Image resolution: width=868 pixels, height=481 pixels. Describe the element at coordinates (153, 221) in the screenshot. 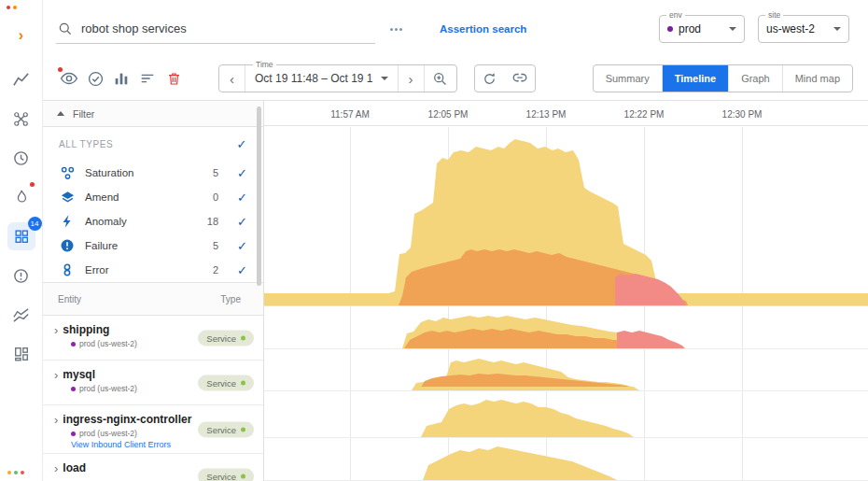

I see `filter-item-anomaly: Anomaly 18 ✓` at that location.